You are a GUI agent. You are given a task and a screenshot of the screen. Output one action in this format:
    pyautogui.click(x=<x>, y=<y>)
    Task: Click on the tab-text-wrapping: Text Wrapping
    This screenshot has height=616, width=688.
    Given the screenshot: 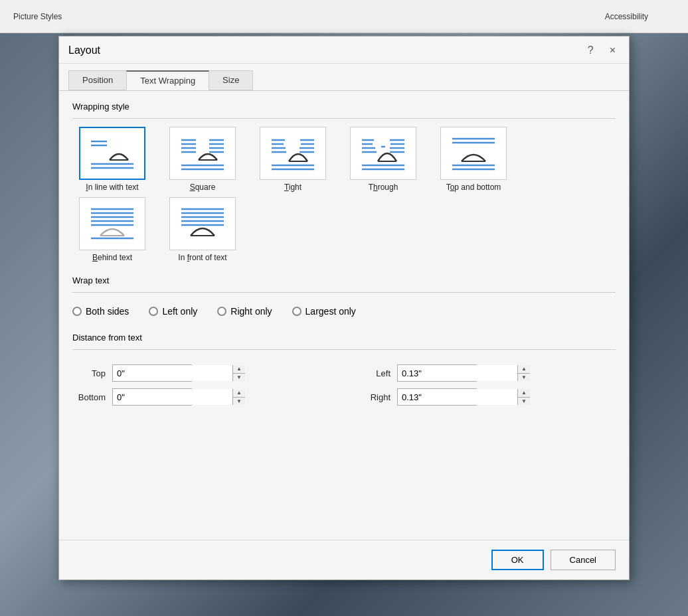 What is the action you would take?
    pyautogui.click(x=167, y=80)
    